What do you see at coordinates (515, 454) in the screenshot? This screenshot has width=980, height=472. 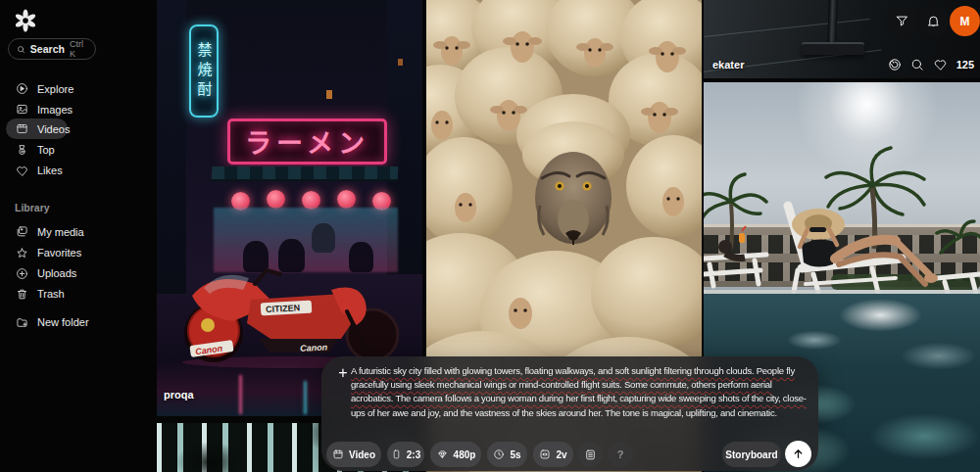 I see `duration-label: 5s` at bounding box center [515, 454].